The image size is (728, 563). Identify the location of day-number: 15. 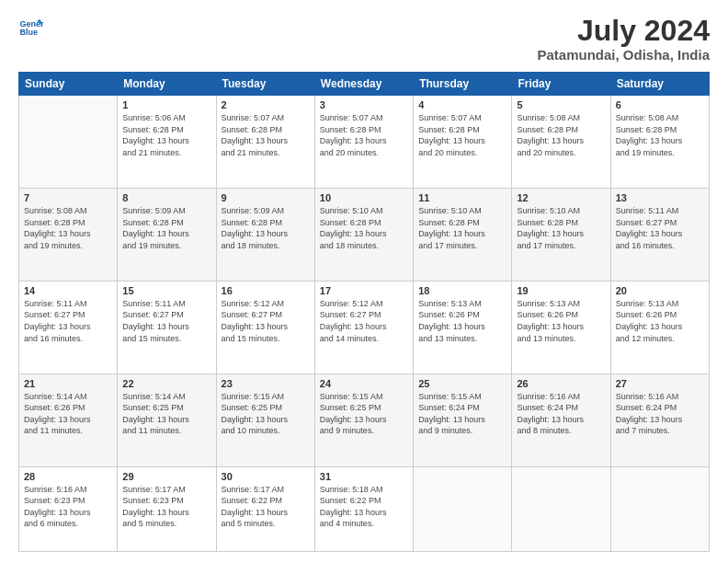
(166, 291).